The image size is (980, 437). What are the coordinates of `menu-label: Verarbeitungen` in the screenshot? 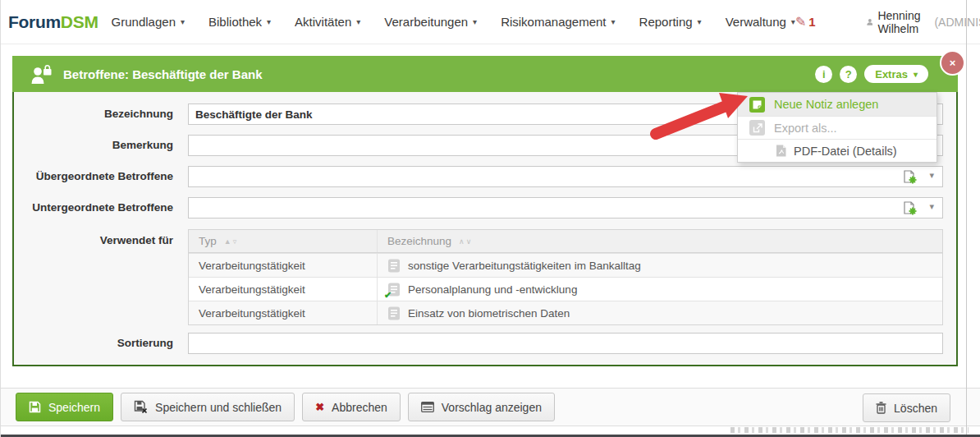 It's located at (426, 21).